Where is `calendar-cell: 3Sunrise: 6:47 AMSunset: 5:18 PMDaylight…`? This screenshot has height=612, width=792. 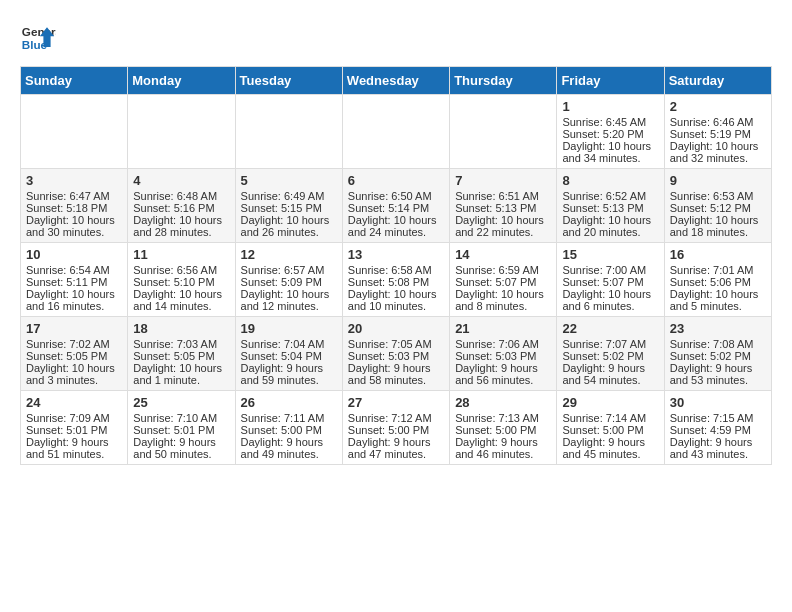 calendar-cell: 3Sunrise: 6:47 AMSunset: 5:18 PMDaylight… is located at coordinates (74, 206).